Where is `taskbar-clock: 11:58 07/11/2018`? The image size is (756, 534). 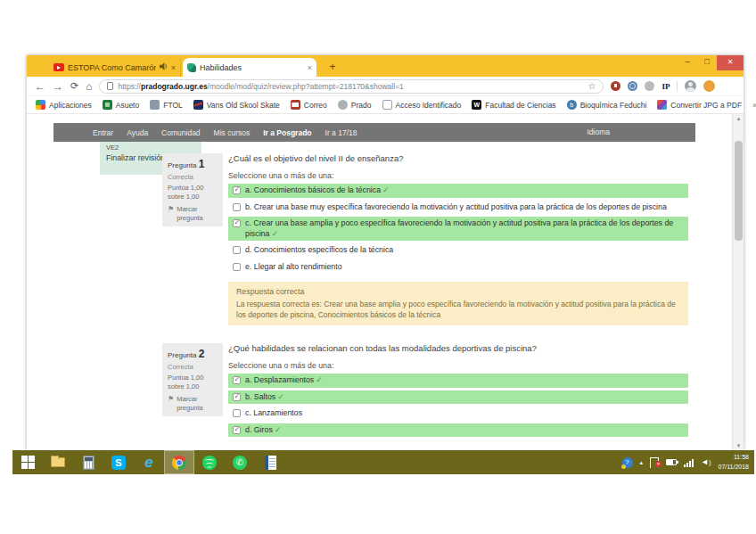 taskbar-clock: 11:58 07/11/2018 is located at coordinates (733, 462).